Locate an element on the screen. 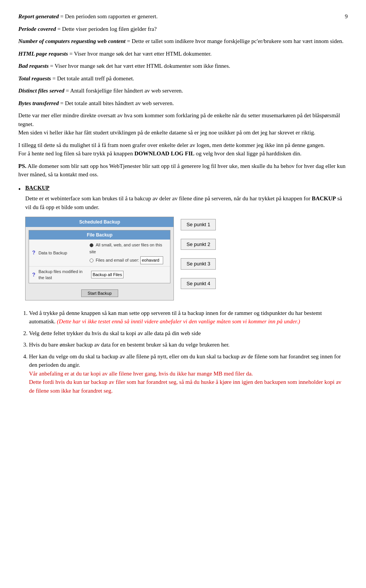  ps-text: Alle domener som blir satt opp hos WebTj… is located at coordinates (182, 171).